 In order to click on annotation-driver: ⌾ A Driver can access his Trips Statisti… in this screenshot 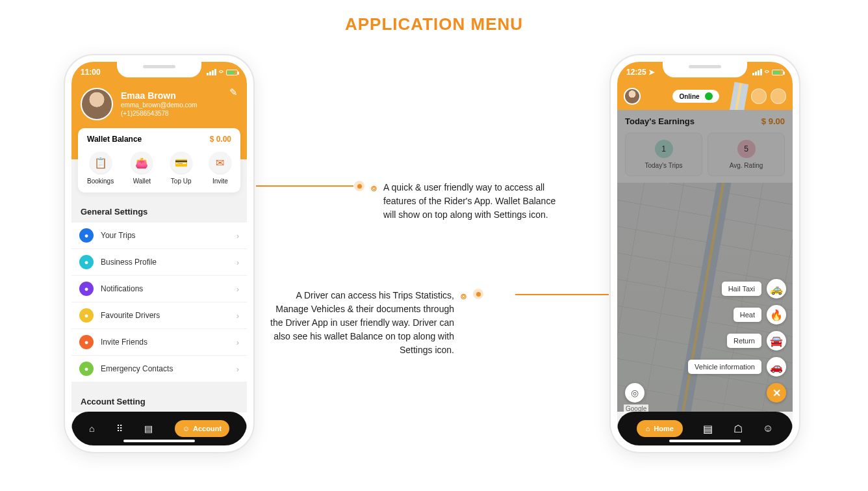, I will do `click(376, 323)`.